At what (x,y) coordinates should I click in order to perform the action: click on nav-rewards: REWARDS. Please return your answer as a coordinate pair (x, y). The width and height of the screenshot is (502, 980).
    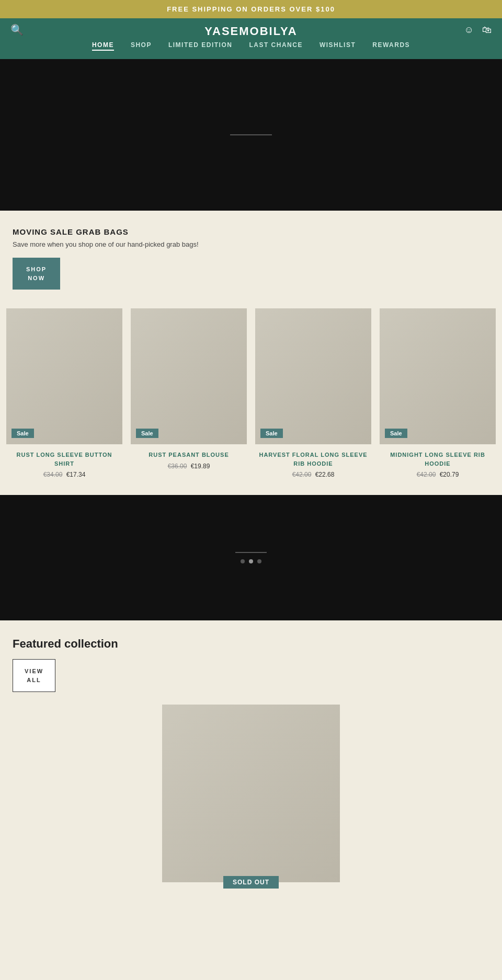
    Looking at the image, I should click on (391, 46).